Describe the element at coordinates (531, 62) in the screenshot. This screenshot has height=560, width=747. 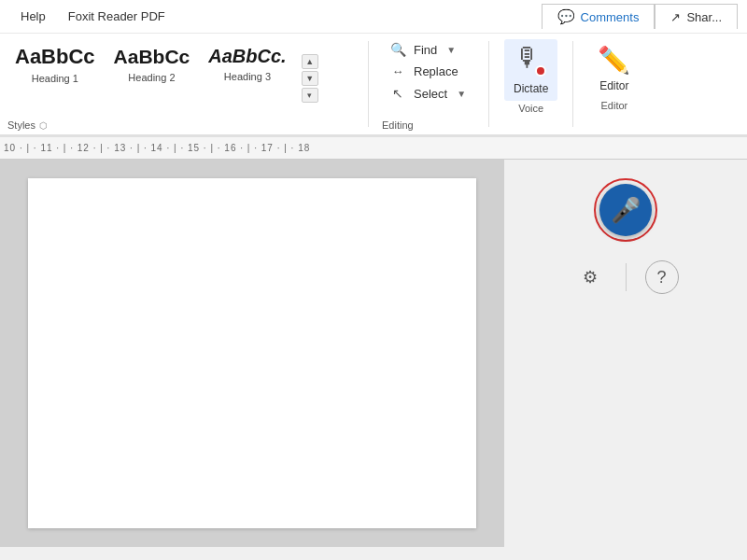
I see `dictate-icon: 🎙` at that location.